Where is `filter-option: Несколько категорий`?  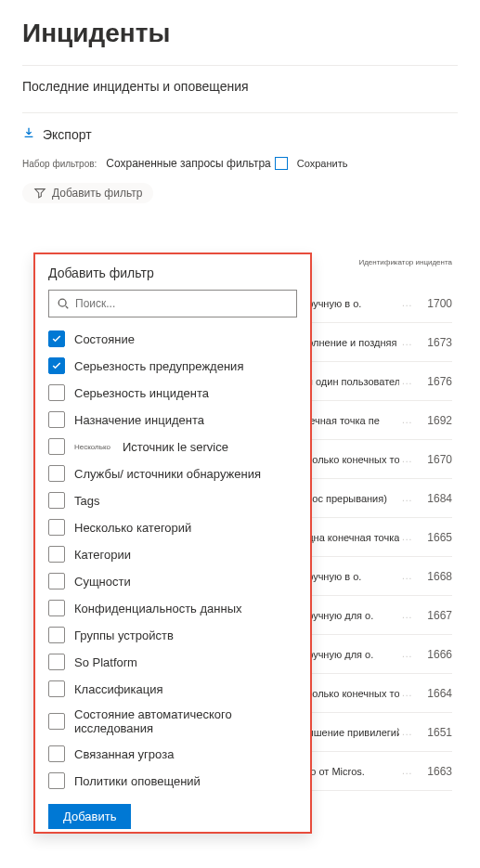
filter-option: Несколько категорий is located at coordinates (173, 527).